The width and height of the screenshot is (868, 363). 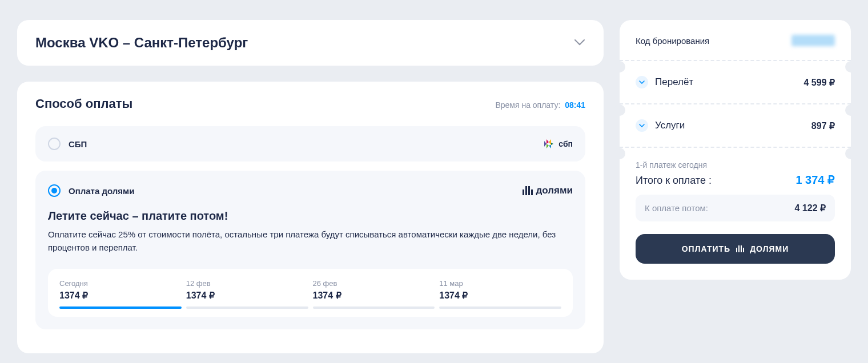 What do you see at coordinates (54, 191) in the screenshot?
I see `radio-checked-icon` at bounding box center [54, 191].